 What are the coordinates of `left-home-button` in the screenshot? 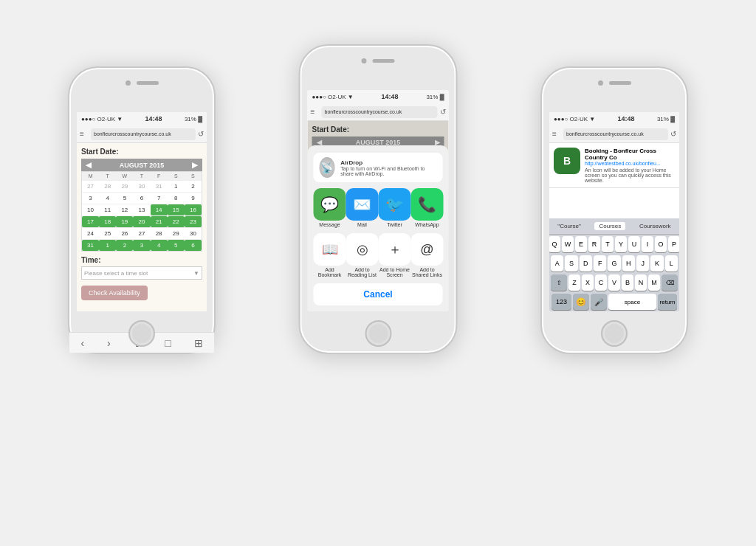 It's located at (142, 334).